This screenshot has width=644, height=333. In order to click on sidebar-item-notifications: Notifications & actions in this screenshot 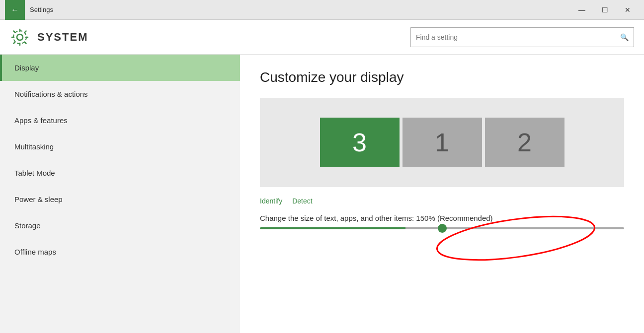, I will do `click(120, 94)`.